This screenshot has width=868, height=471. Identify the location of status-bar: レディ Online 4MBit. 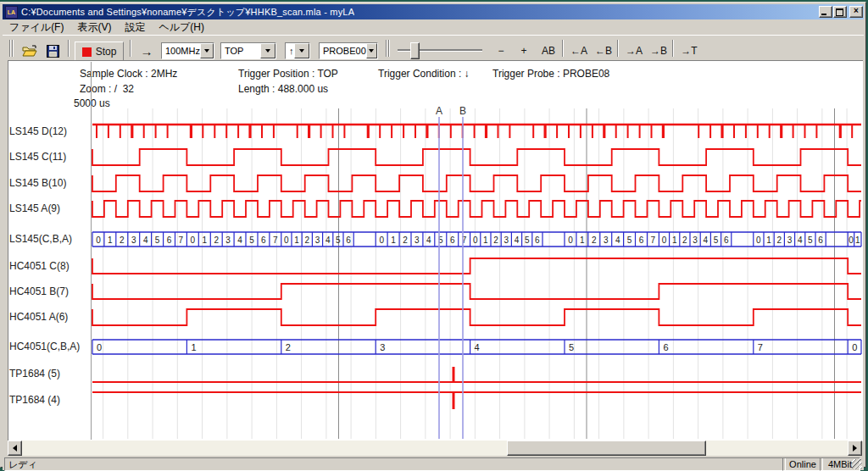
(433, 463).